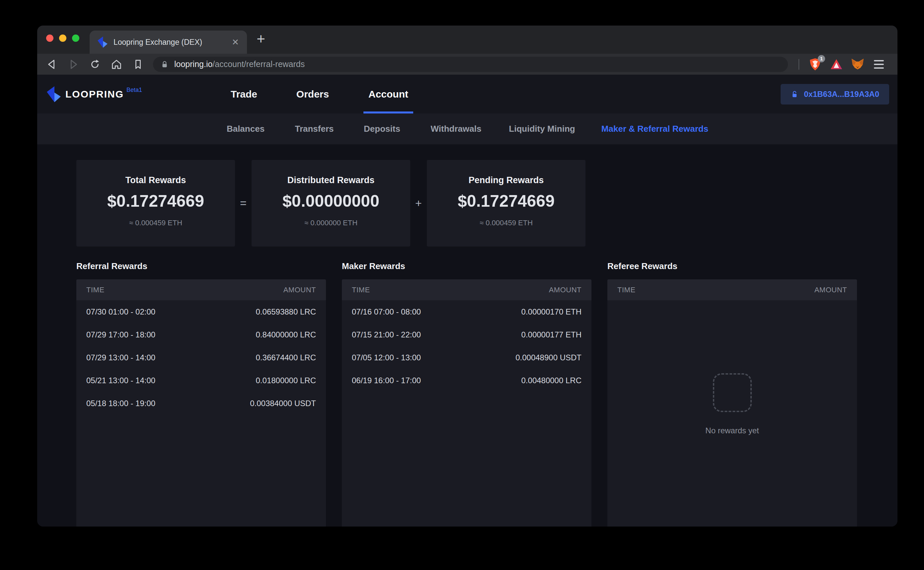 This screenshot has height=570, width=924. What do you see at coordinates (841, 94) in the screenshot?
I see `wallet-address: 0x1B63A...B19A3A0` at bounding box center [841, 94].